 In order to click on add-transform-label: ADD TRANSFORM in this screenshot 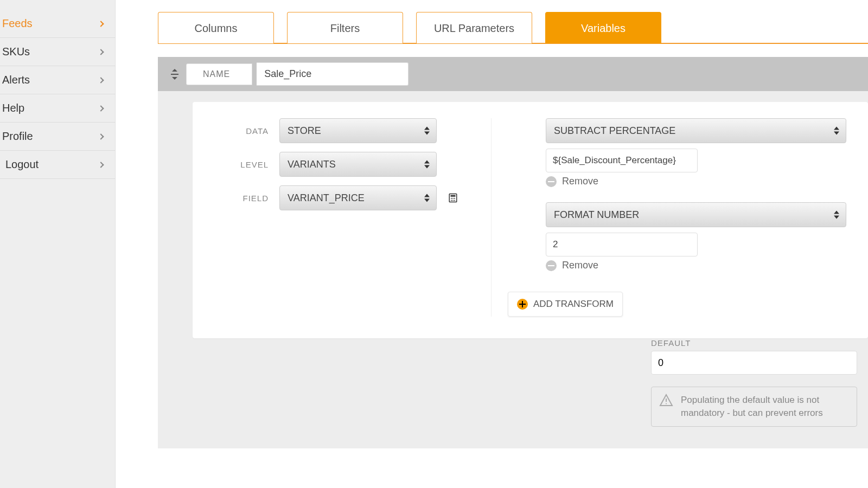, I will do `click(573, 304)`.